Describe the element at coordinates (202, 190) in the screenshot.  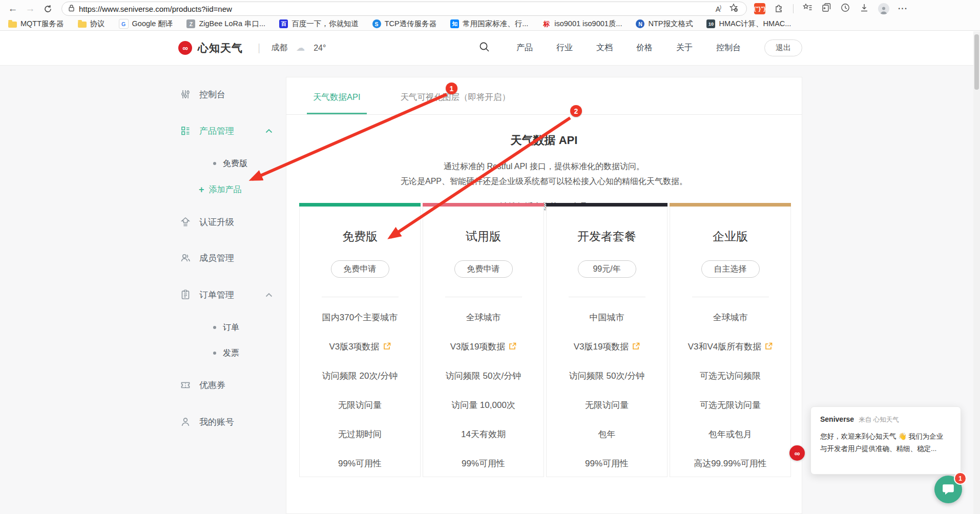
I see `plus-icon: +` at that location.